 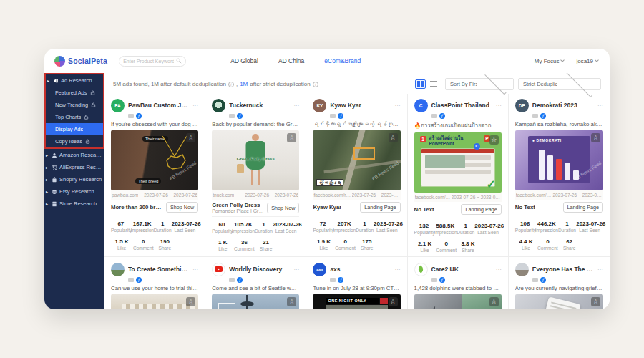 What do you see at coordinates (563, 269) in the screenshot?
I see `advertiser-name: Everyone Has The Freedom To...` at bounding box center [563, 269].